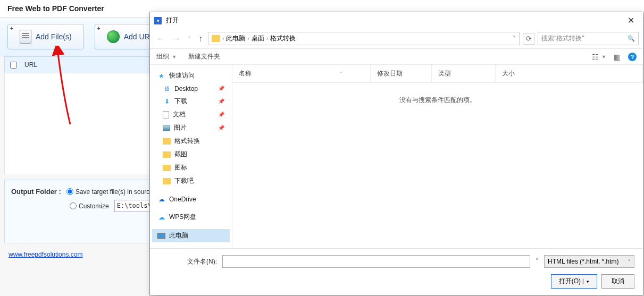 This screenshot has width=644, height=296. What do you see at coordinates (189, 38) in the screenshot?
I see `nav-recent-icon: ˅` at bounding box center [189, 38].